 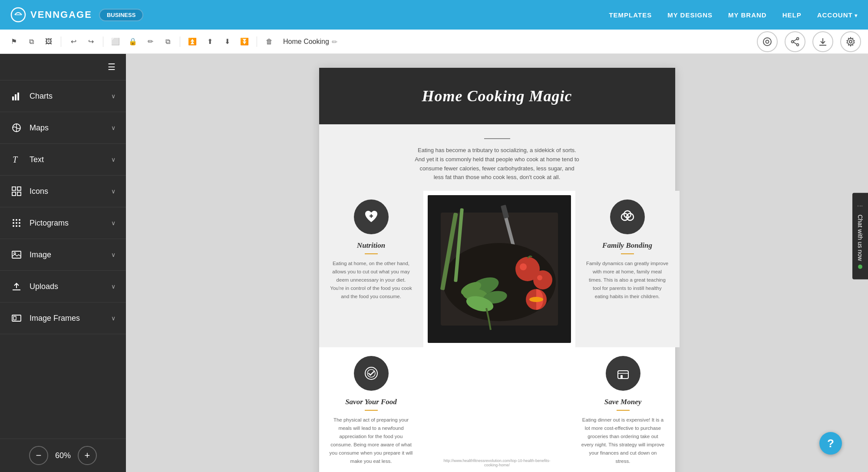 I want to click on flag-button: ⚑, so click(x=14, y=42).